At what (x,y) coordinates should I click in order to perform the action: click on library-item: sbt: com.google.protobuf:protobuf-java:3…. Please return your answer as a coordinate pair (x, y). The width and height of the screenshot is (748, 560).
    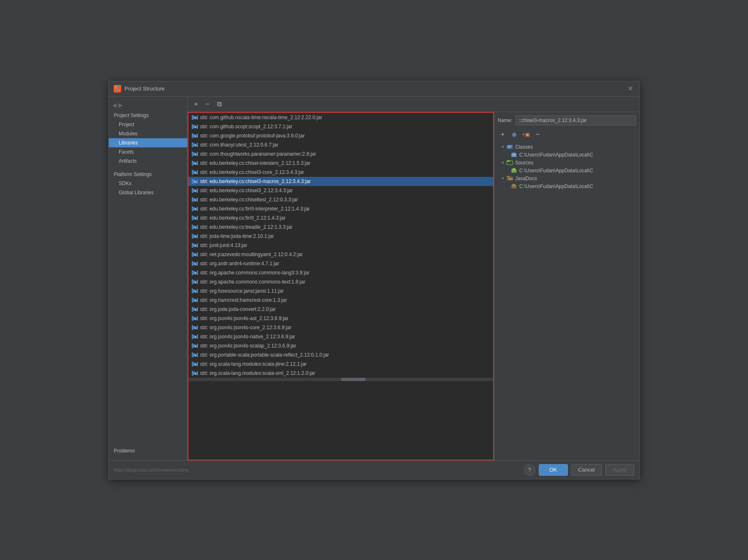
    Looking at the image, I should click on (341, 136).